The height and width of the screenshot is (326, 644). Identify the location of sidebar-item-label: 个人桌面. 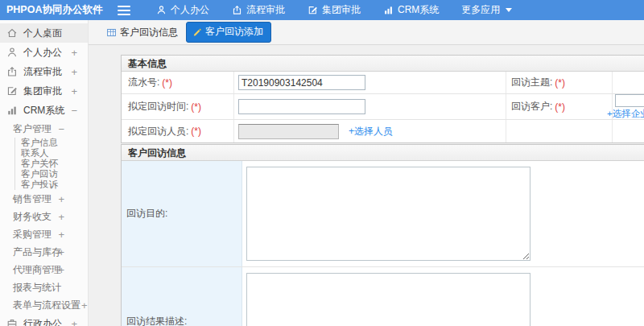
(43, 34).